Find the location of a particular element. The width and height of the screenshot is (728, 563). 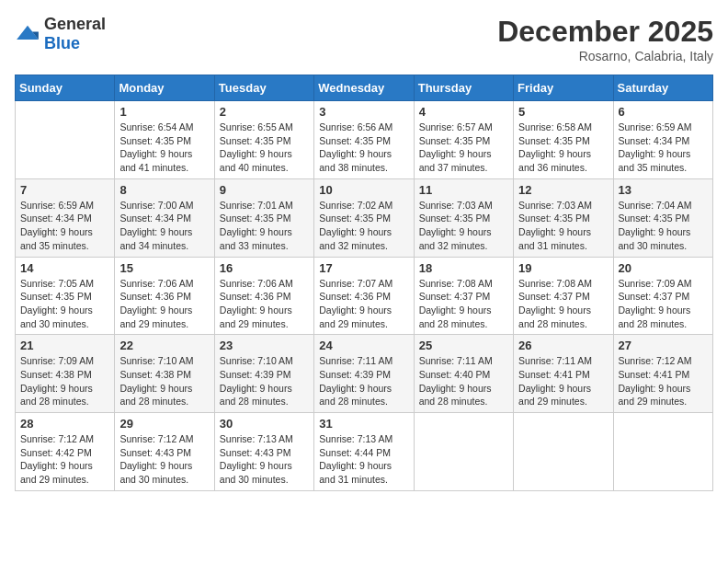

weekday-header: Thursday is located at coordinates (463, 88).